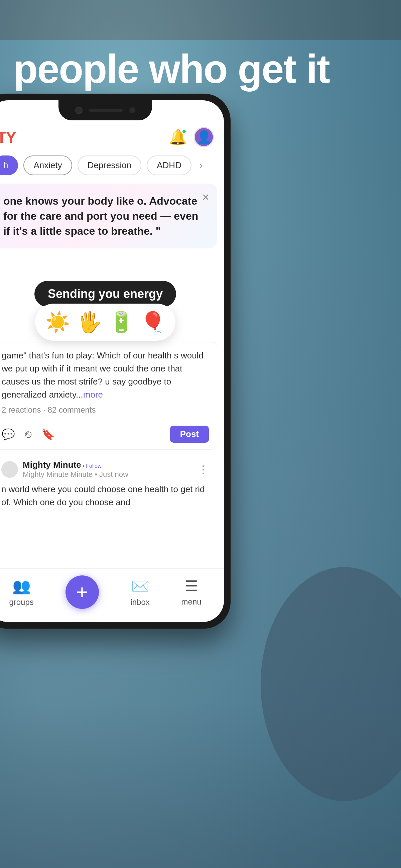  What do you see at coordinates (112, 595) in the screenshot?
I see `bottom-navigation: 👥 groups + ✉️ inbox ☰ menu` at bounding box center [112, 595].